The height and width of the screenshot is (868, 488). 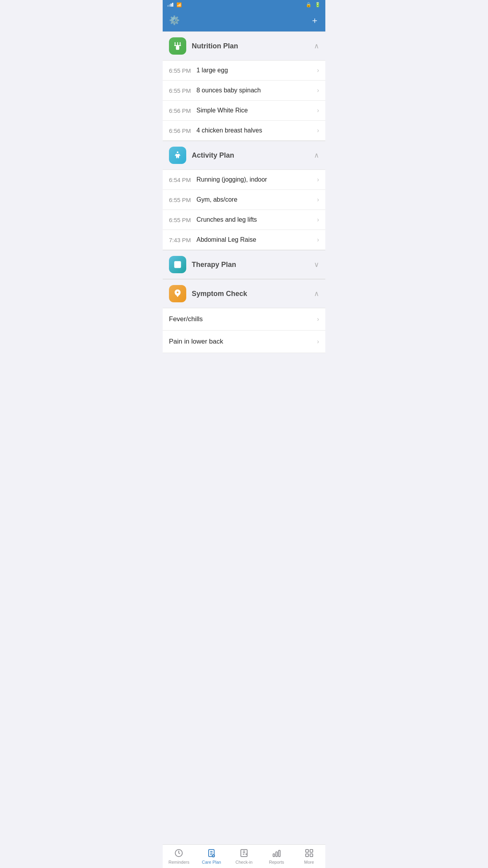 I want to click on list-item-label: Abdominal Leg Raise, so click(x=257, y=240).